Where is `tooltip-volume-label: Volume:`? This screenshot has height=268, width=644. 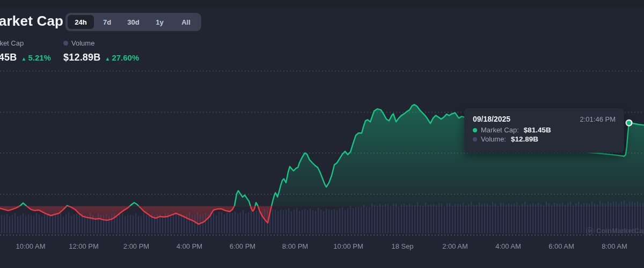 tooltip-volume-label: Volume: is located at coordinates (494, 139).